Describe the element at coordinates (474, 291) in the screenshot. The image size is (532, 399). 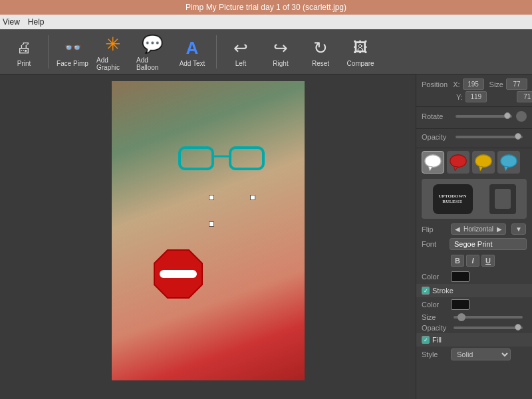
I see `stroke-section-header: ✓ Stroke` at that location.